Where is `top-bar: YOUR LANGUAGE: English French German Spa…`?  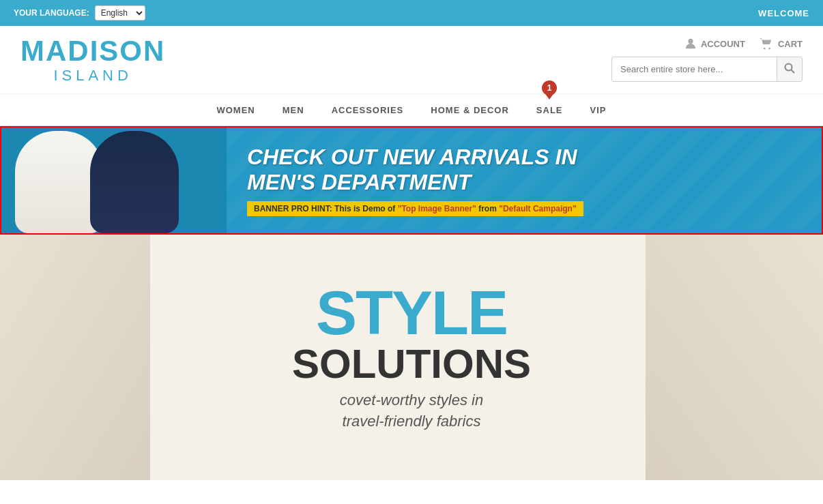 top-bar: YOUR LANGUAGE: English French German Spa… is located at coordinates (411, 13).